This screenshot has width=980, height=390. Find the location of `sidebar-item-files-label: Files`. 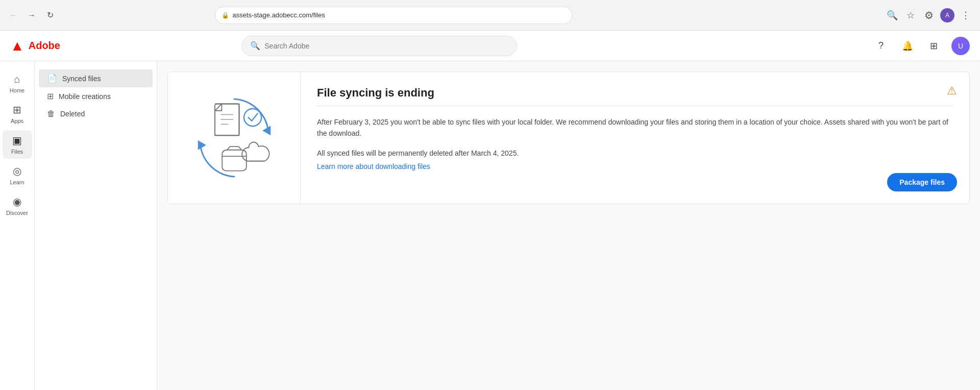

sidebar-item-files-label: Files is located at coordinates (17, 152).